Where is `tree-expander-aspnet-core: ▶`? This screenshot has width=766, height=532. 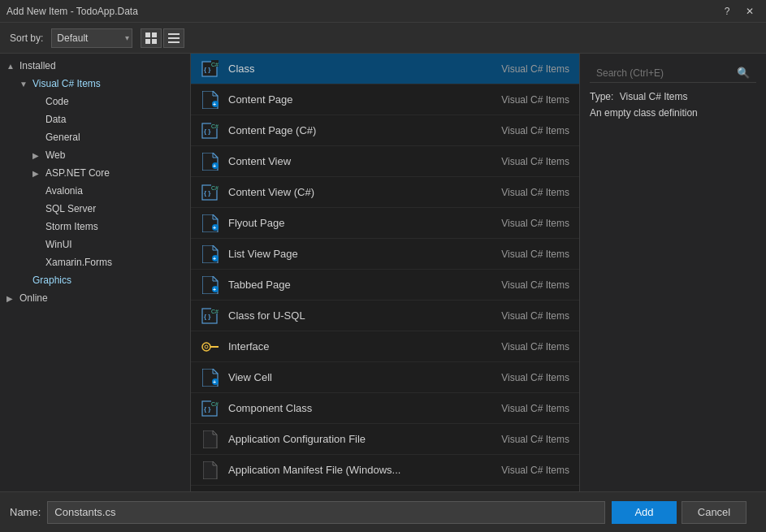
tree-expander-aspnet-core: ▶ is located at coordinates (39, 174).